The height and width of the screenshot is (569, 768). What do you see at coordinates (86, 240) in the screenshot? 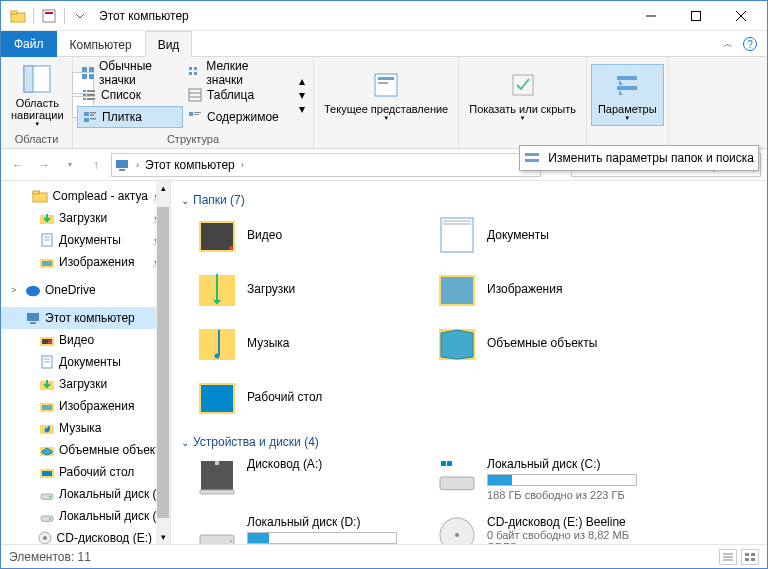
I see `sidebar-item: Документы 📌` at bounding box center [86, 240].